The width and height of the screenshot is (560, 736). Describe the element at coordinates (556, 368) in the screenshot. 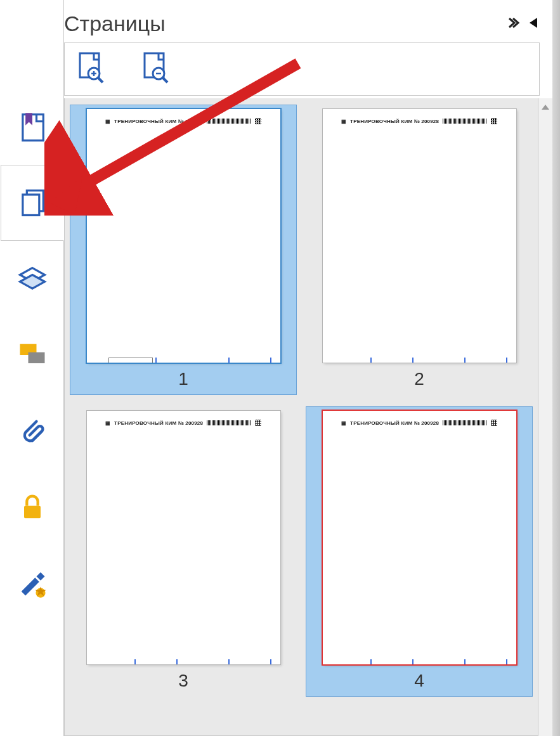

I see `window-resize-edge` at that location.